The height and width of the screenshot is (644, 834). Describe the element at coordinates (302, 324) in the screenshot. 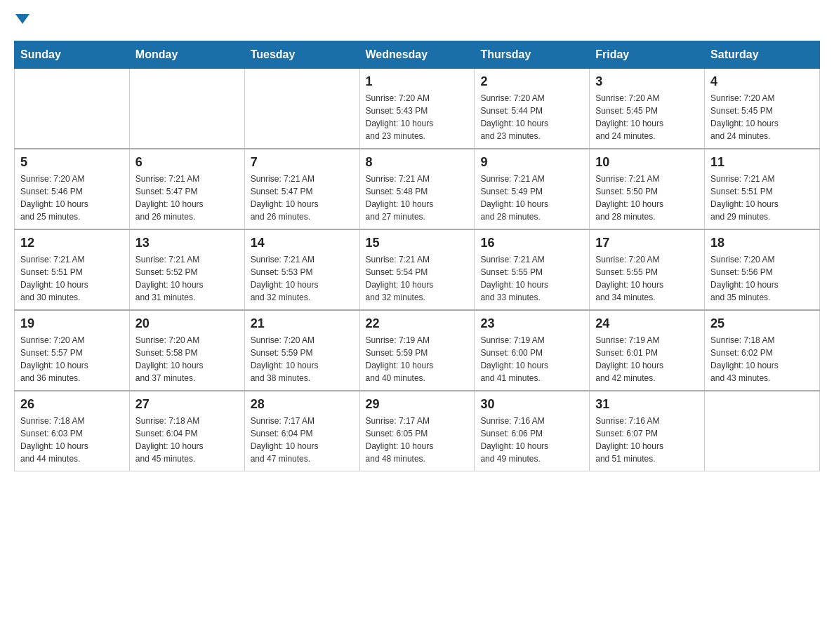

I see `day-number: 21` at that location.